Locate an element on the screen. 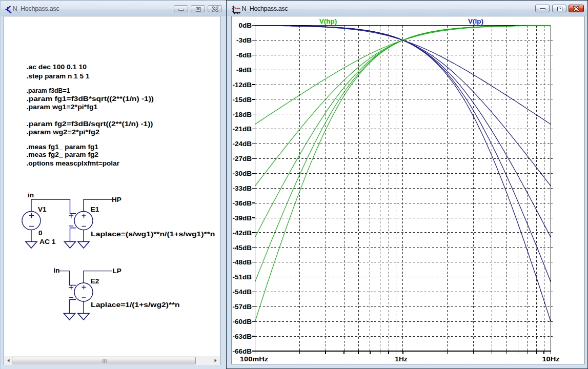 This screenshot has height=369, width=588. svg-text: -45dB is located at coordinates (242, 248).